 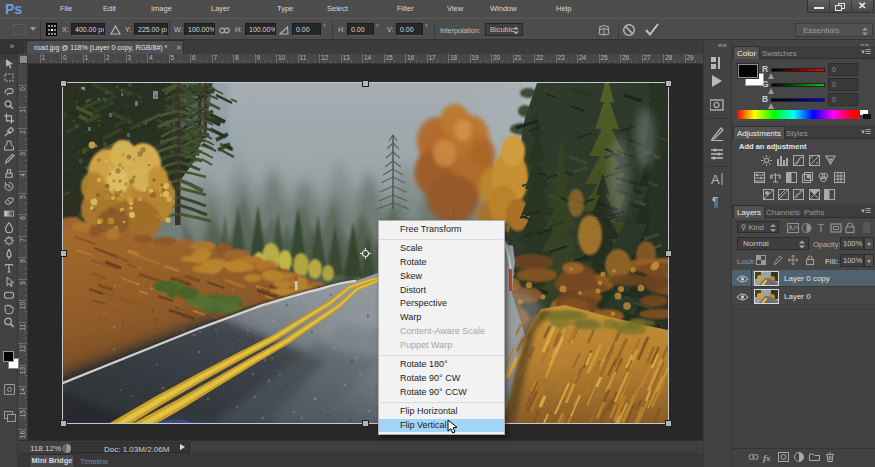 I want to click on svg-text: T, so click(x=822, y=228).